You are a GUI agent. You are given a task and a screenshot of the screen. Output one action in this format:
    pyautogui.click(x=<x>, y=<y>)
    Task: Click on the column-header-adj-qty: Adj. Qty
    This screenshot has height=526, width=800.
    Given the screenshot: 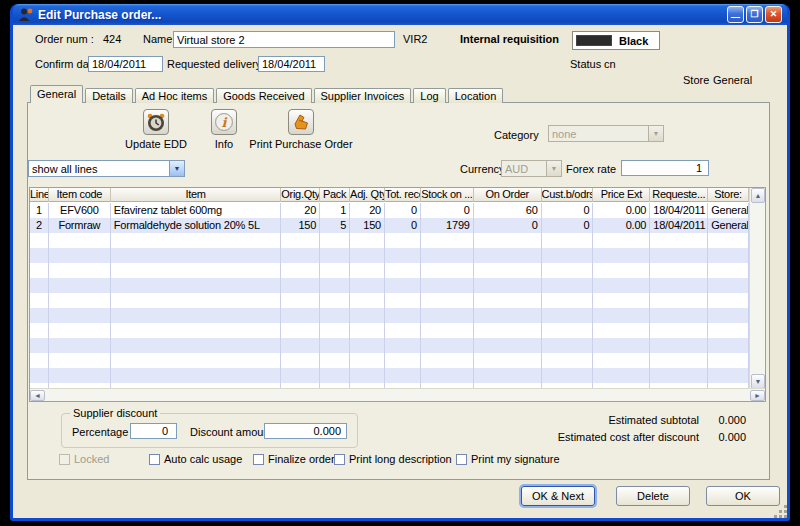 What is the action you would take?
    pyautogui.click(x=368, y=195)
    